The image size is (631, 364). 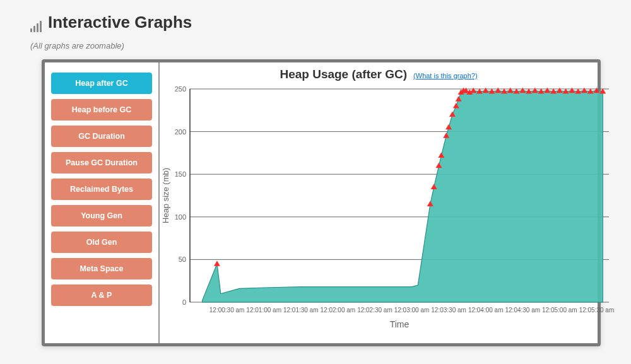 What do you see at coordinates (120, 23) in the screenshot?
I see `page-title: Interactive Graphs` at bounding box center [120, 23].